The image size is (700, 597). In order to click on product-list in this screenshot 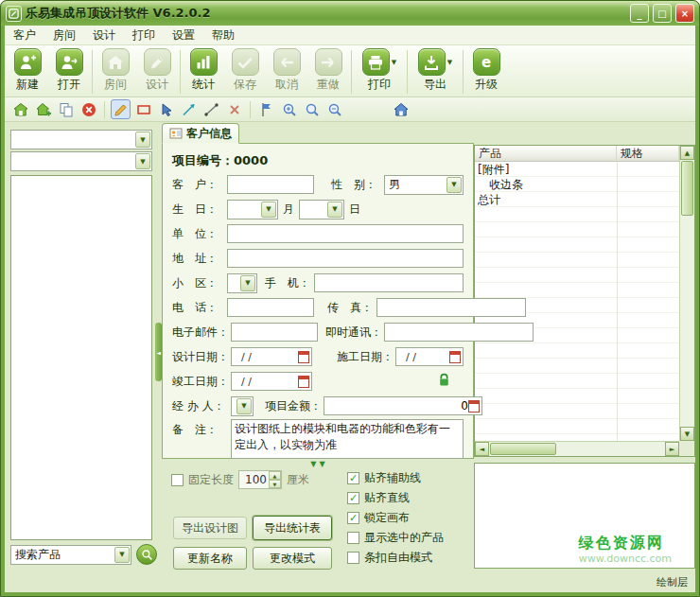, I will do `click(81, 358)`.